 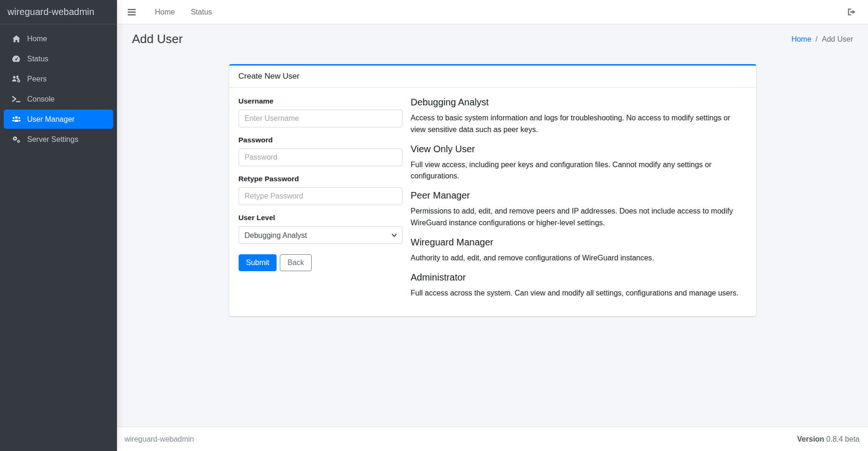 What do you see at coordinates (492, 12) in the screenshot?
I see `top-navbar: Home Status` at bounding box center [492, 12].